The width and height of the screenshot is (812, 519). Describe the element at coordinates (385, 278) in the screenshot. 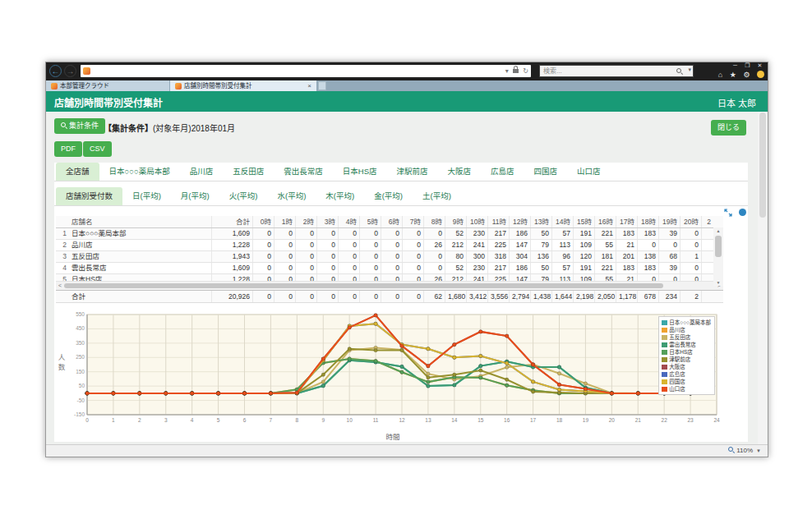

I see `table-row: 5日本HS店1,22800000000262122412251477911310…` at that location.